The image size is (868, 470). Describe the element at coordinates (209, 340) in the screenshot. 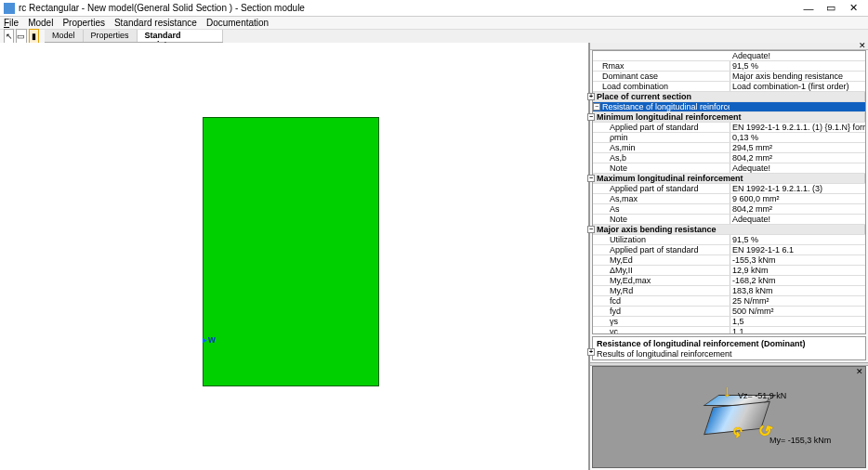

I see `axis-label-w: w` at that location.